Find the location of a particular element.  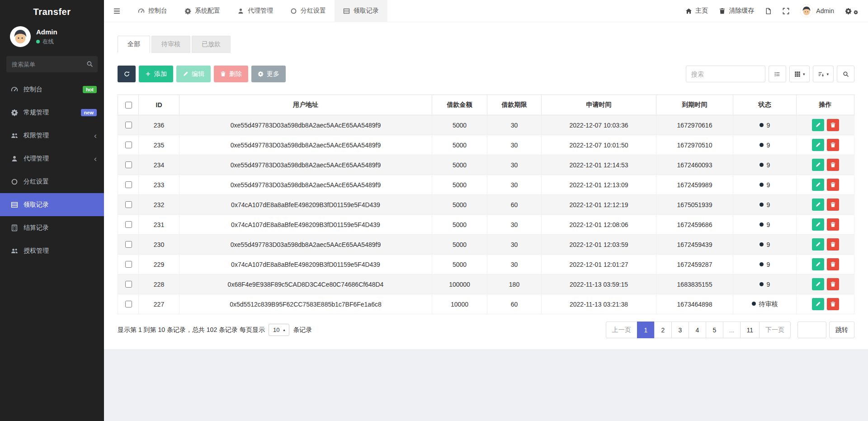

user-avatar is located at coordinates (20, 37).